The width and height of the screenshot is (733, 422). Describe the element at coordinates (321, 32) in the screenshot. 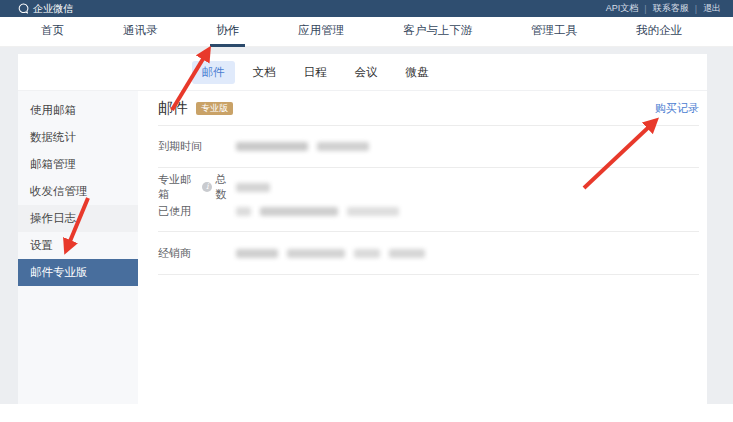

I see `nav-item-app-management: 应用管理` at that location.